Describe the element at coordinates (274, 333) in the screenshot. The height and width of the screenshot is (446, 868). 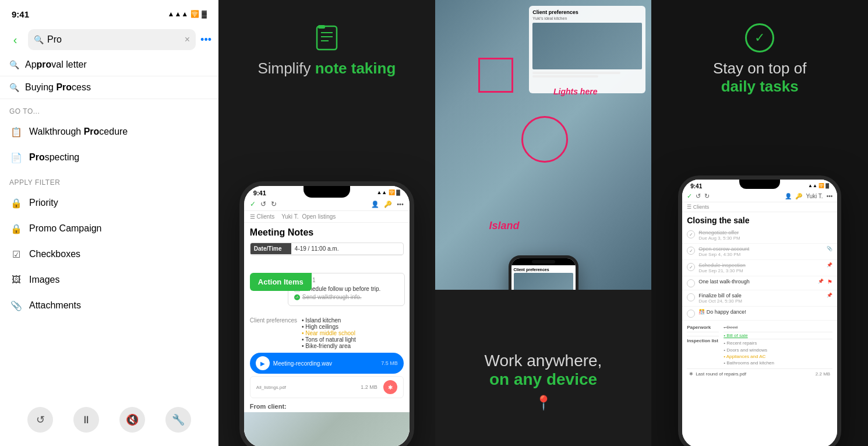
I see `client-prefs-label: Client preferences` at that location.